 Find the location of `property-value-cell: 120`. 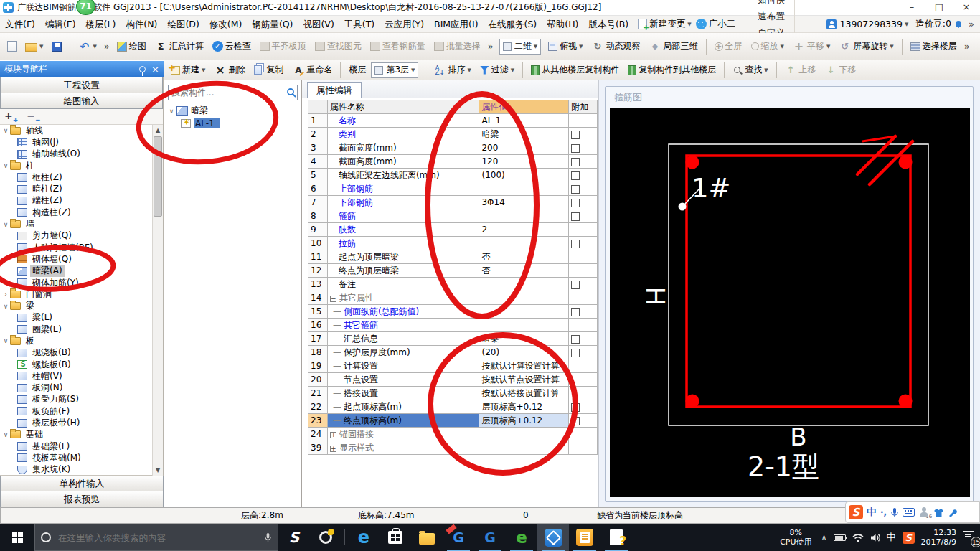

property-value-cell: 120 is located at coordinates (524, 162).